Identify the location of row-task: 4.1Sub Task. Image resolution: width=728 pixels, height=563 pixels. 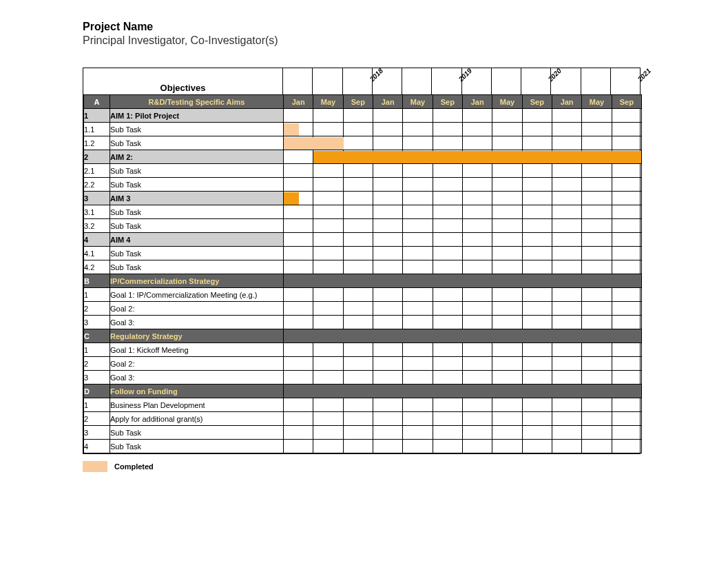
(363, 254).